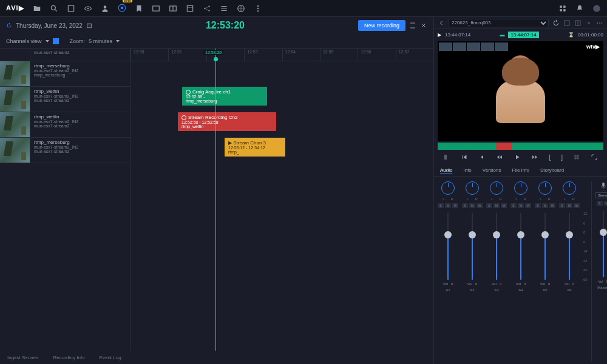 The width and height of the screenshot is (607, 364). I want to click on play-icon, so click(517, 157).